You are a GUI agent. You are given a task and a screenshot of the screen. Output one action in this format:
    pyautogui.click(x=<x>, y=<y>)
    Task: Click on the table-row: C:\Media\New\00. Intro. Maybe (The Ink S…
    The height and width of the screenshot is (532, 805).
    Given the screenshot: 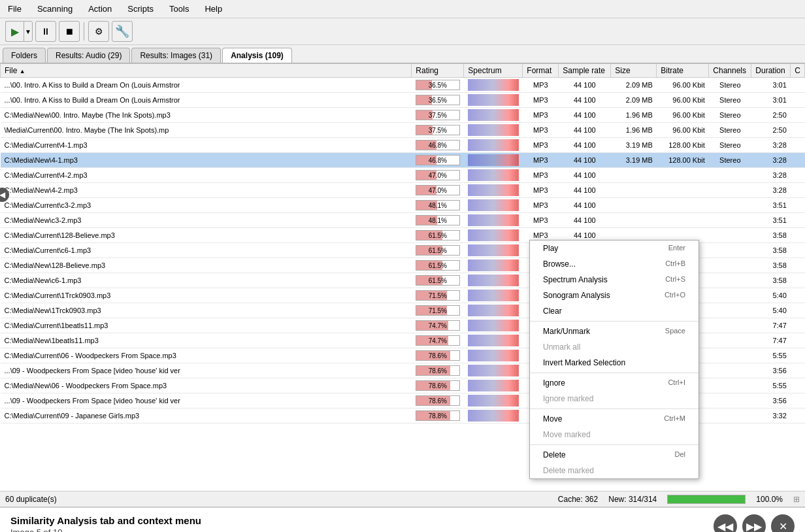 What is the action you would take?
    pyautogui.click(x=402, y=115)
    